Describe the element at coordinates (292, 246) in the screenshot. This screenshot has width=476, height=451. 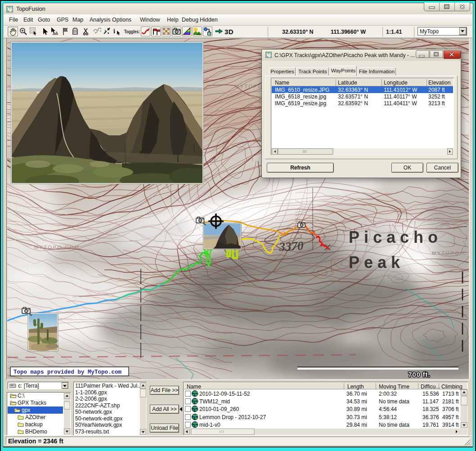
I see `svg-text: 3370` at that location.